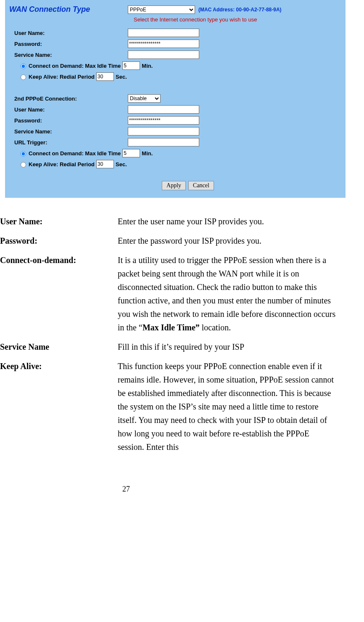  What do you see at coordinates (105, 77) in the screenshot?
I see `redial-period-input` at bounding box center [105, 77].